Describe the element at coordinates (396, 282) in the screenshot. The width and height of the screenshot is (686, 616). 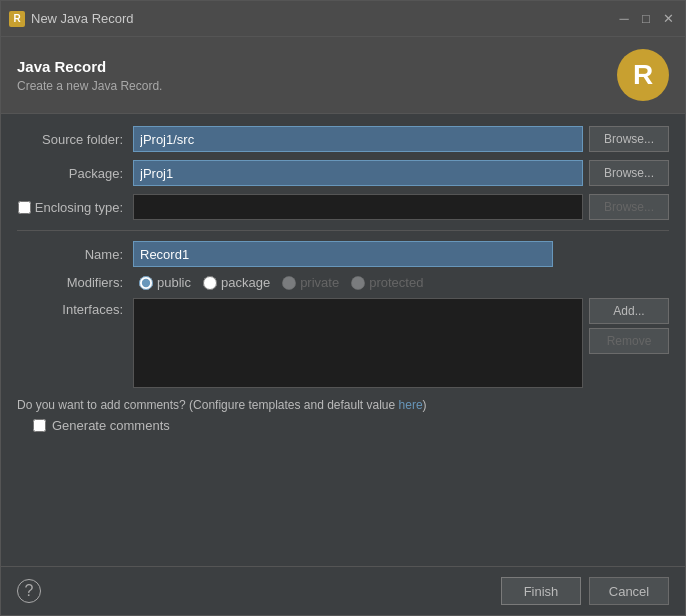
I see `modifier-protected-label: protected` at that location.